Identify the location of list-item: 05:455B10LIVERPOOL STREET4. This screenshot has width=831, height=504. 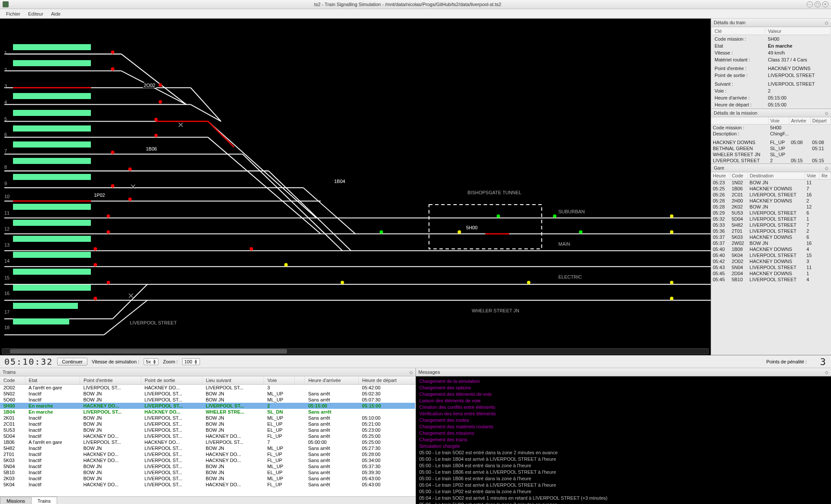
(771, 279).